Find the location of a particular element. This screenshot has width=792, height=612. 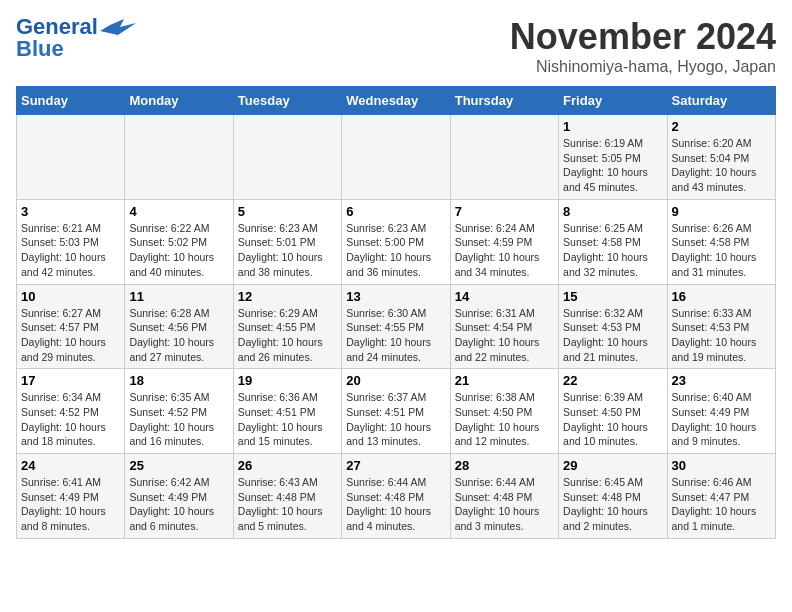

day-number: 12 is located at coordinates (288, 296).